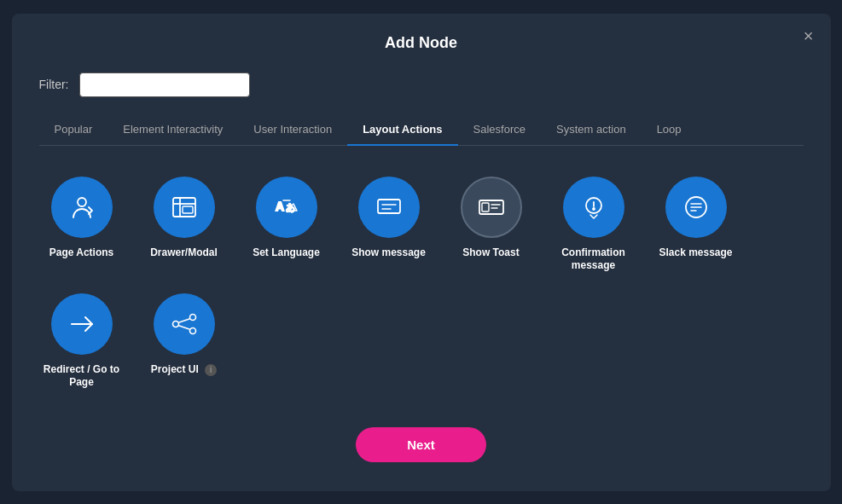 The width and height of the screenshot is (842, 504). I want to click on message-icon, so click(389, 207).